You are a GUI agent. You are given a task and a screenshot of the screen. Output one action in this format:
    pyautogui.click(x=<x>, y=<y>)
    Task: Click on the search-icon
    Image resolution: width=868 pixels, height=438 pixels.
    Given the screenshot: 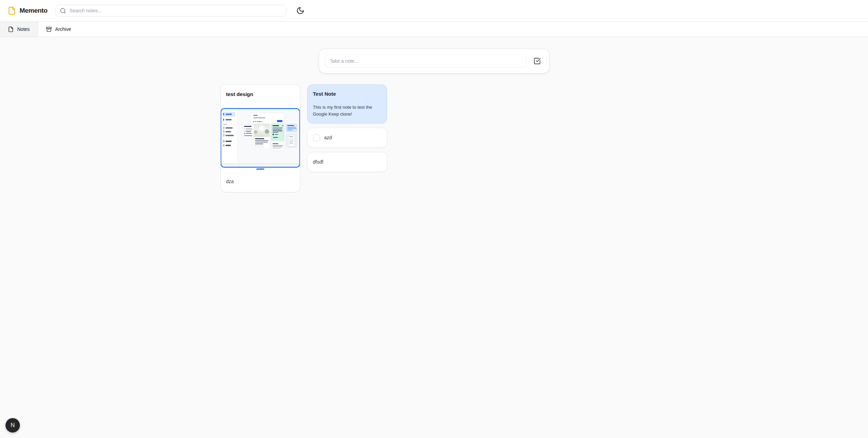 What is the action you would take?
    pyautogui.click(x=63, y=11)
    